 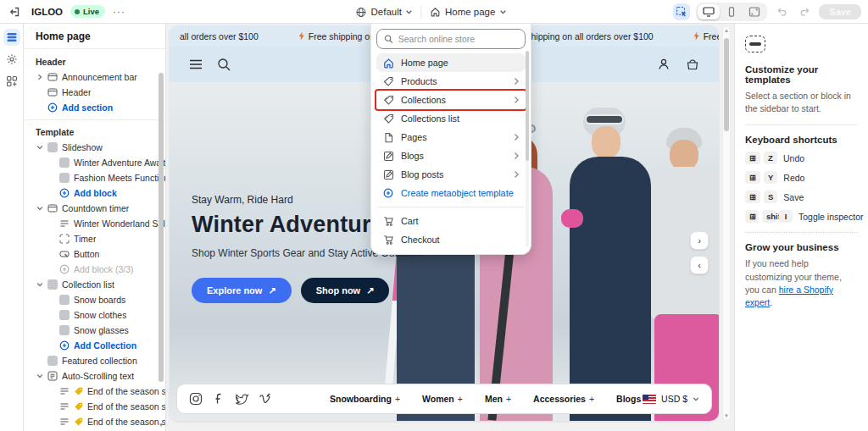 What do you see at coordinates (78, 422) in the screenshot?
I see `tag-icon` at bounding box center [78, 422].